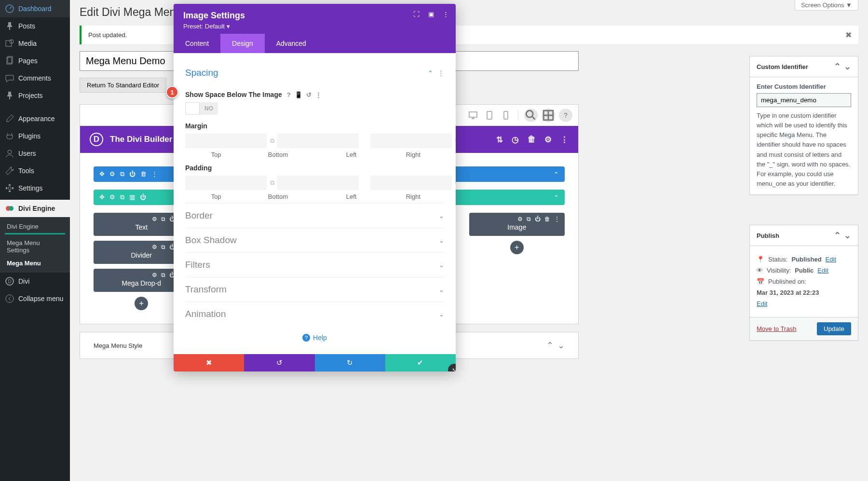 This screenshot has height=481, width=868. I want to click on phone-icon: 📱, so click(298, 95).